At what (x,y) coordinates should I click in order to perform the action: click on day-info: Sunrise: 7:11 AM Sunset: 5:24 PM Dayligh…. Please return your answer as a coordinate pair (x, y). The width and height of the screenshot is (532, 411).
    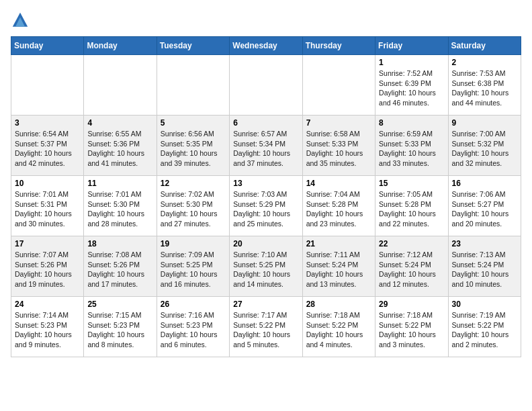
    Looking at the image, I should click on (339, 270).